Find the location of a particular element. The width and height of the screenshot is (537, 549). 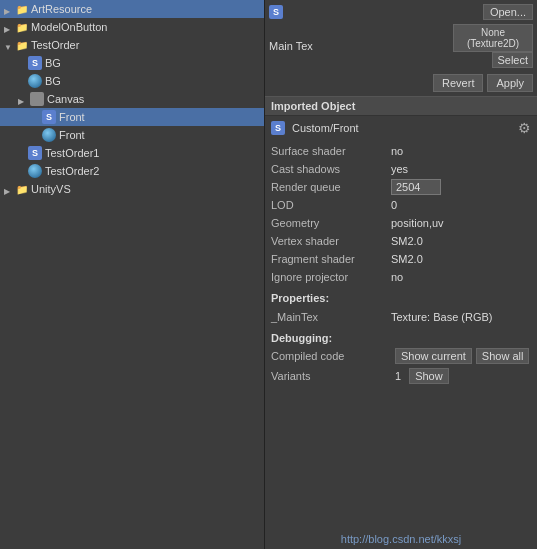

show-current-button: Show current is located at coordinates (434, 356).